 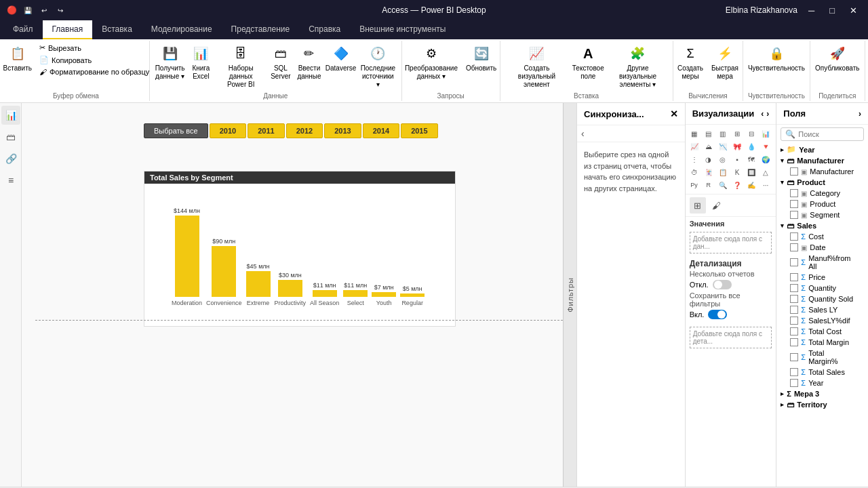 I want to click on viz-stacked-bar: ▦, so click(x=694, y=134).